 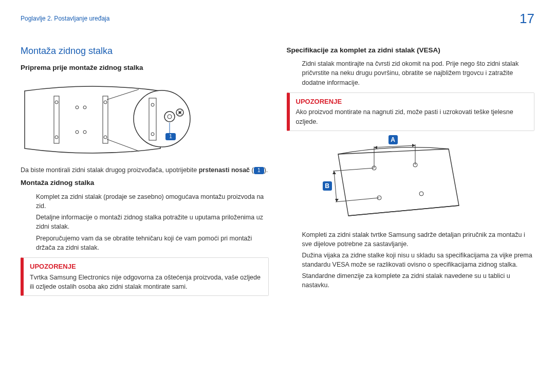 What do you see at coordinates (259, 171) in the screenshot?
I see `inline-callout-1: 1` at bounding box center [259, 171].